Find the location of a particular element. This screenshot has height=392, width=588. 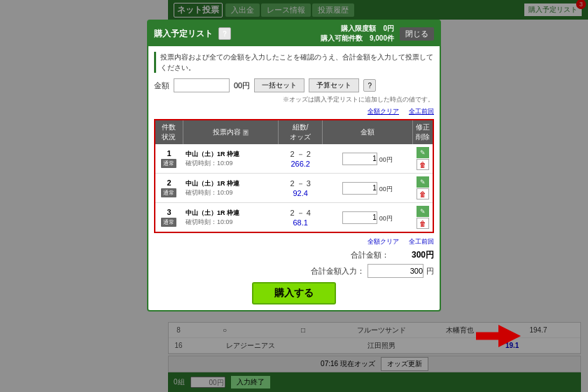

modal-help-button: ? is located at coordinates (225, 34).